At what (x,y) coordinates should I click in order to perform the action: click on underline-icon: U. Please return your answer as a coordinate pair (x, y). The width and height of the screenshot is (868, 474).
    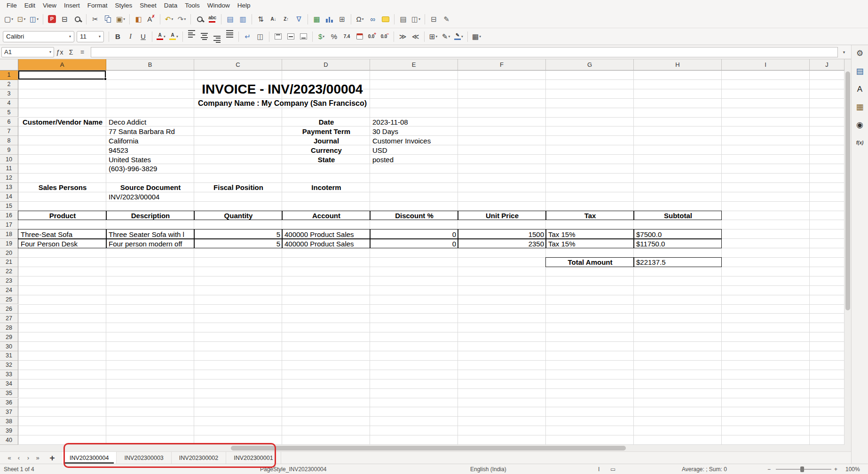
    Looking at the image, I should click on (143, 37).